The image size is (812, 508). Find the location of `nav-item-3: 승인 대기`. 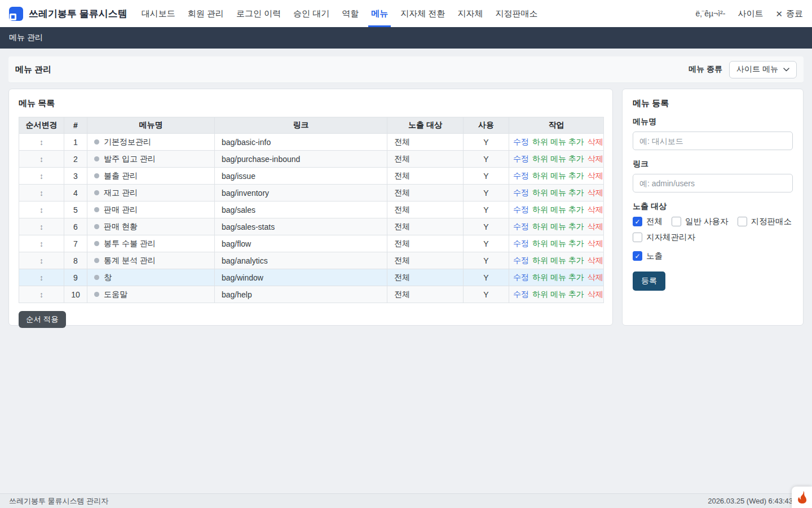

nav-item-3: 승인 대기 is located at coordinates (311, 14).